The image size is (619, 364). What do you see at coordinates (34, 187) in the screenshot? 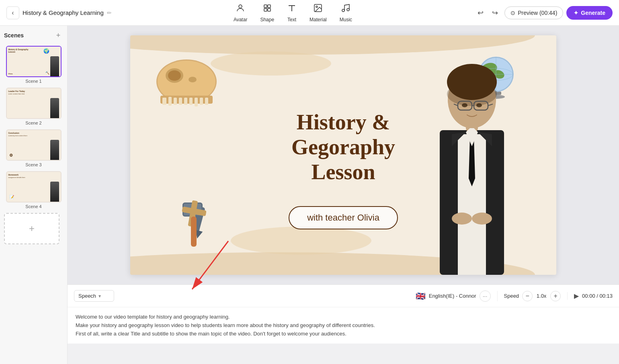
I see `scene-thumb-inner-4: Homeworkassignment details here 📝` at bounding box center [34, 187].